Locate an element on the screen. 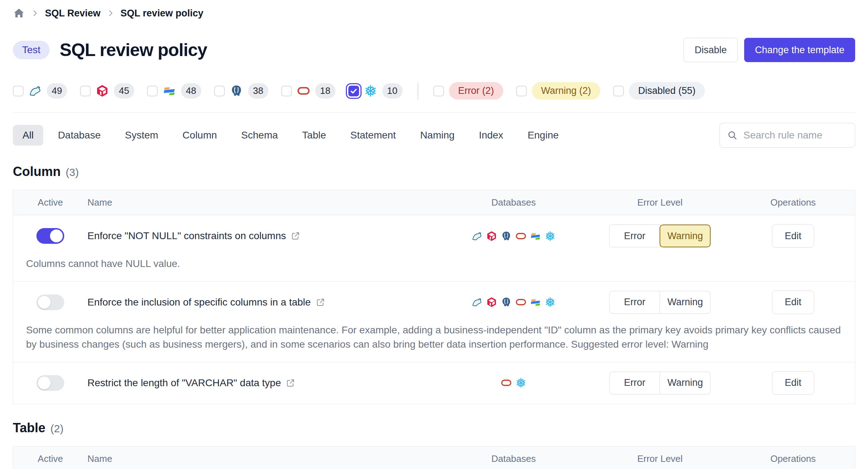 This screenshot has width=868, height=469. rule-count-badge: 18 is located at coordinates (326, 91).